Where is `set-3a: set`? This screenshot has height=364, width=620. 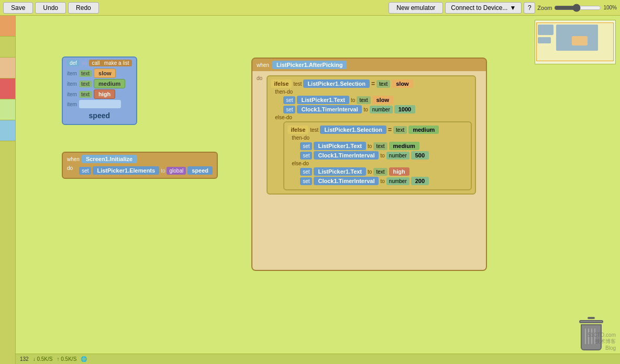 set-3a: set is located at coordinates (306, 172).